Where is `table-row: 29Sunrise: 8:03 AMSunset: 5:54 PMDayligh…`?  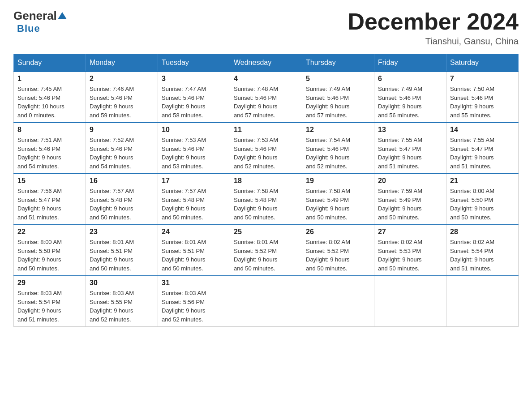
table-row: 29Sunrise: 8:03 AMSunset: 5:54 PMDayligh… is located at coordinates (50, 301).